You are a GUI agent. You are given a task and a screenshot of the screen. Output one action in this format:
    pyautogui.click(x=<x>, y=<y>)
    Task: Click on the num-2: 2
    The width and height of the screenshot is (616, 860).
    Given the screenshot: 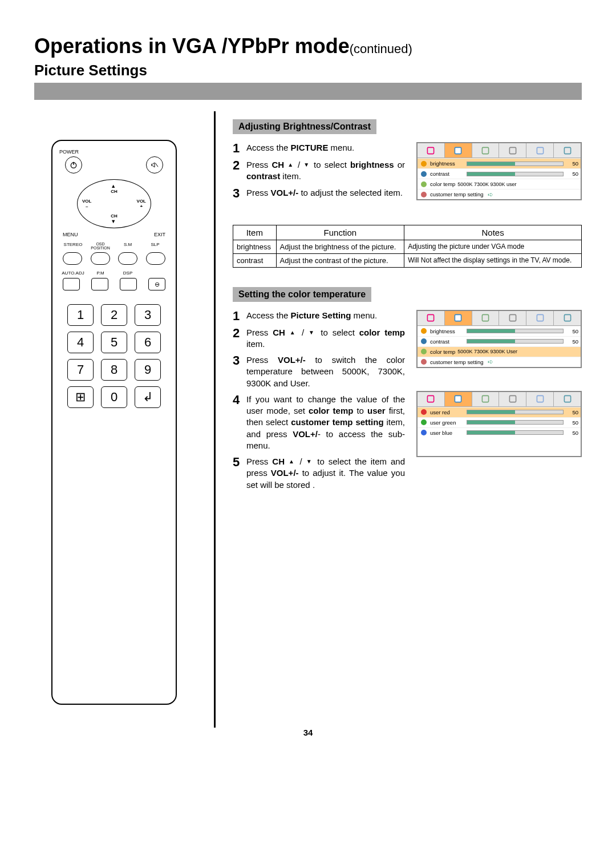 What is the action you would take?
    pyautogui.click(x=114, y=315)
    